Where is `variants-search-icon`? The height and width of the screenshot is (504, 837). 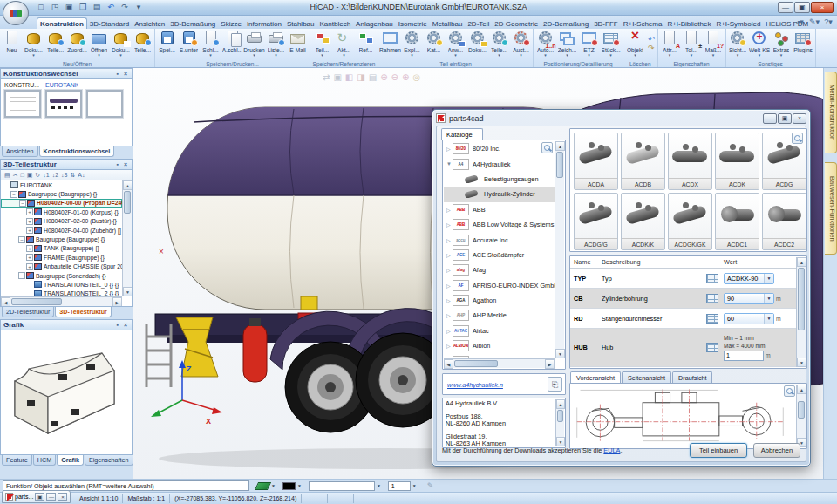
variants-search-icon is located at coordinates (797, 138).